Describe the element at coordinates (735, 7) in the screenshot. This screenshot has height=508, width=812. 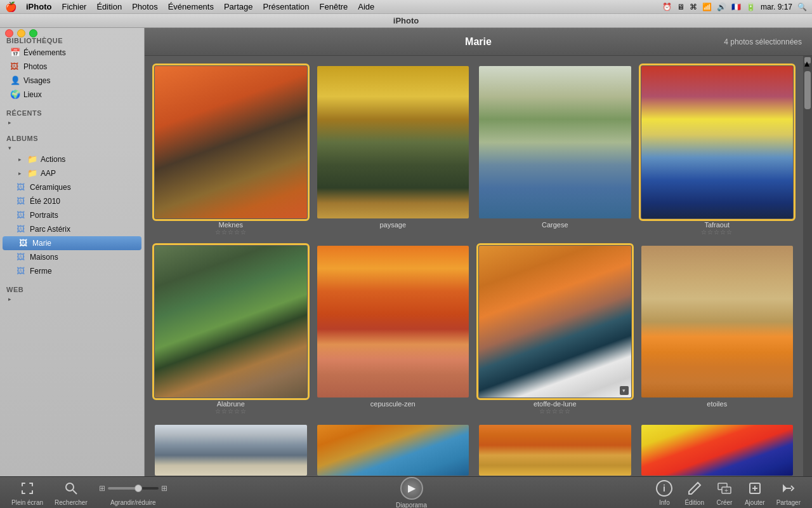
I see `menubar-right: ⏰ 🖥 ⌘ 📶 🔊 🇫🇷 🔋 mar. 9:17 🔍` at that location.